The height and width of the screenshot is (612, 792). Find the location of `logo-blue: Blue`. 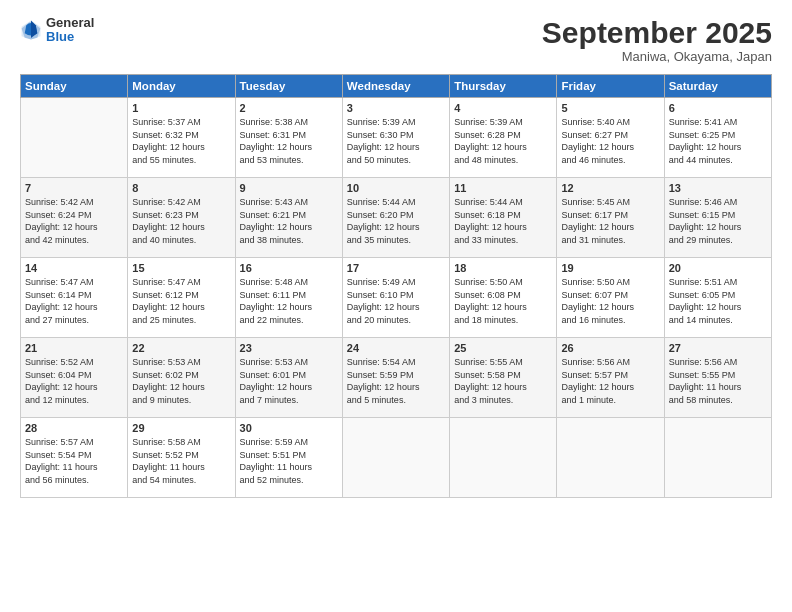

logo-blue: Blue is located at coordinates (70, 37).